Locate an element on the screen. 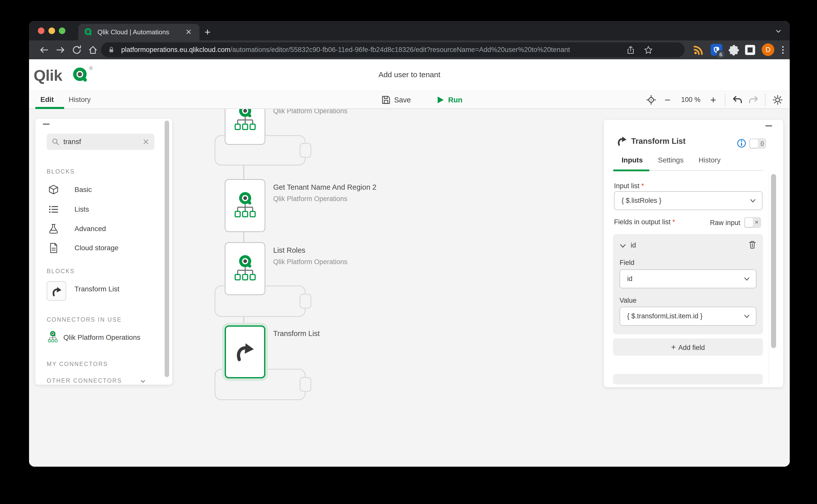 The width and height of the screenshot is (817, 504). bookmark-star-icon is located at coordinates (649, 50).